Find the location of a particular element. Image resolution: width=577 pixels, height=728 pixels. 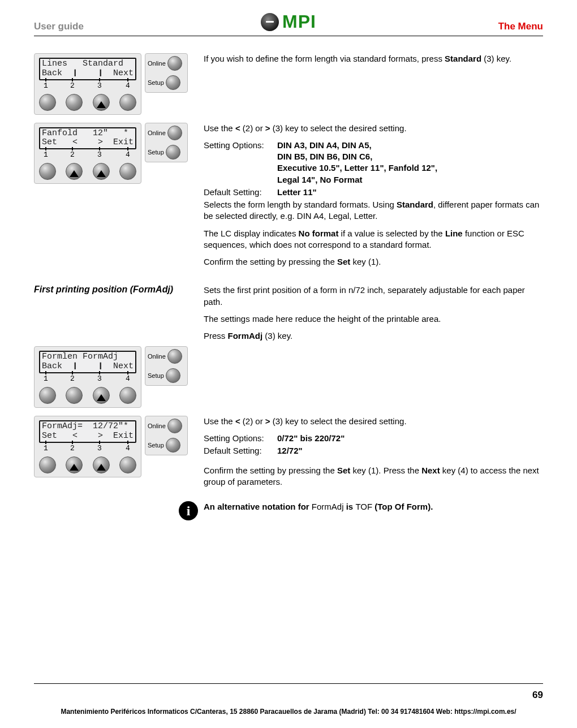

info-icon: i is located at coordinates (188, 511).